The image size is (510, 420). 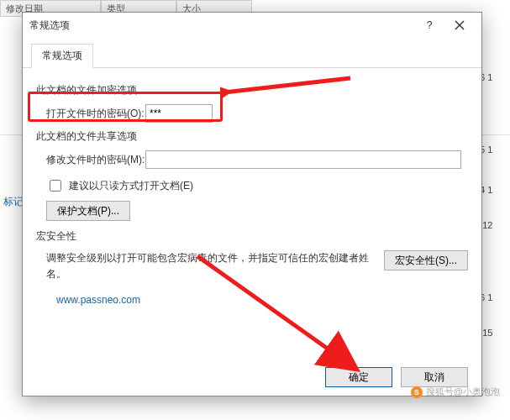 What do you see at coordinates (252, 25) in the screenshot?
I see `titlebar: 常规选项 ?` at bounding box center [252, 25].